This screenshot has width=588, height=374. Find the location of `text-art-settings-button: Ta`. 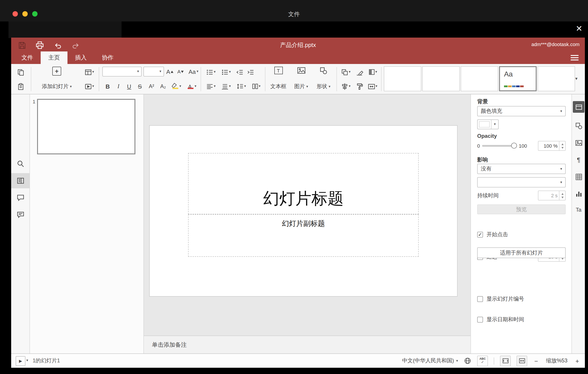

text-art-settings-button: Ta is located at coordinates (579, 210).